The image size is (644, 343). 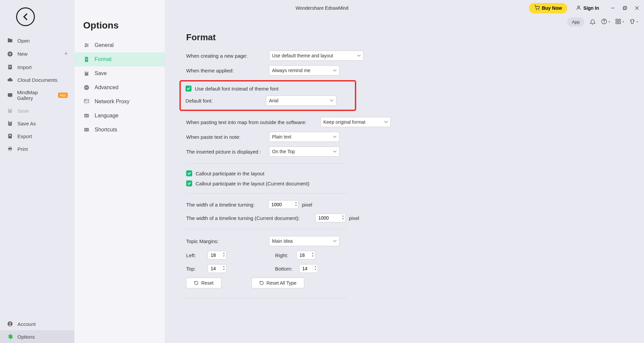 What do you see at coordinates (66, 54) in the screenshot?
I see `plus-icon: +` at bounding box center [66, 54].